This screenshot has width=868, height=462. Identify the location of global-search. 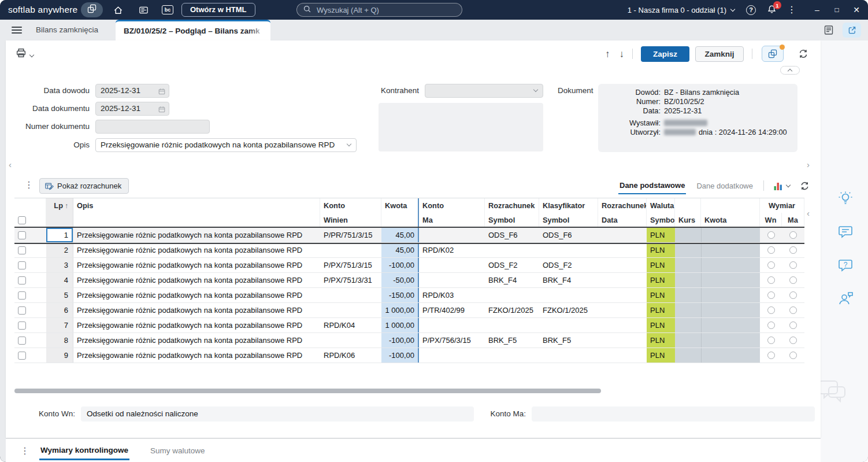
(379, 10).